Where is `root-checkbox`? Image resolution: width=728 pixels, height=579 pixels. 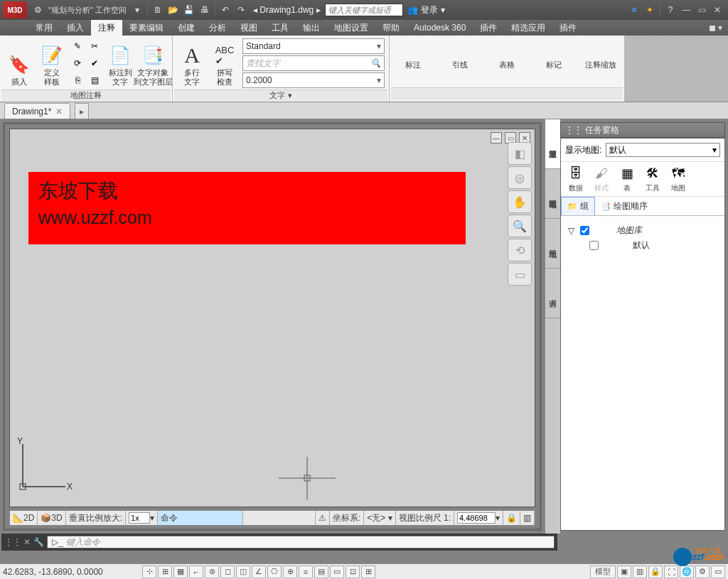 root-checkbox is located at coordinates (584, 230).